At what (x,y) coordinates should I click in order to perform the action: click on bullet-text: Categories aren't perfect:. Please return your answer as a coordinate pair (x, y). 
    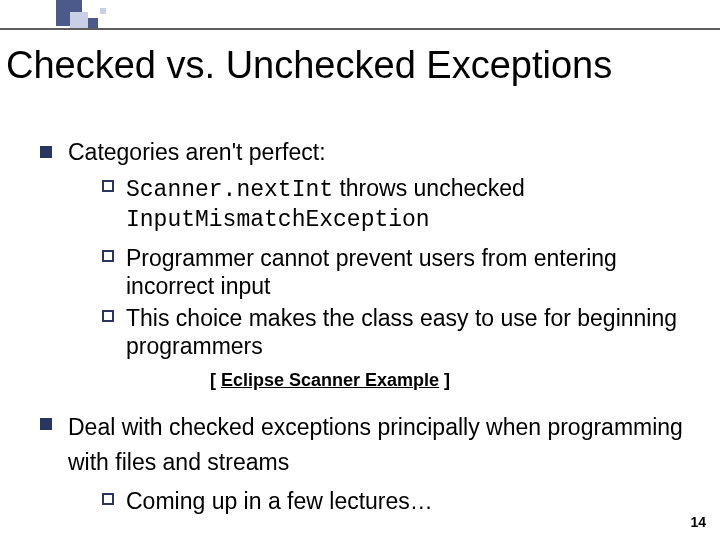
    Looking at the image, I should click on (379, 152).